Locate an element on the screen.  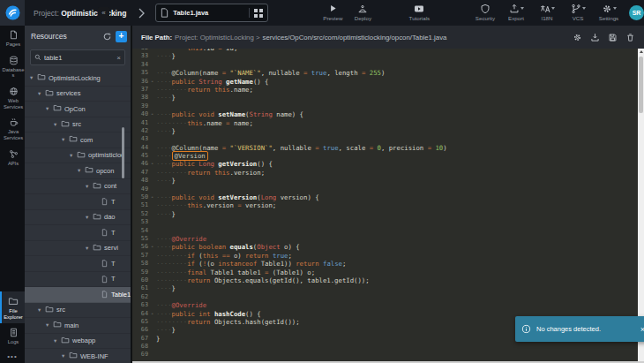
line-number: 56 is located at coordinates (140, 247).